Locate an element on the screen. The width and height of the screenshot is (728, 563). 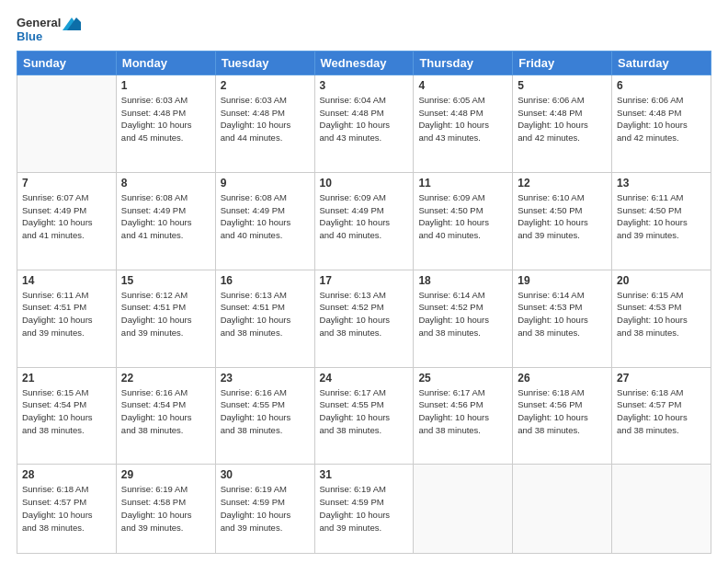
day-info: Sunrise: 6:17 AM Sunset: 4:55 PM Dayligh… is located at coordinates (364, 412).